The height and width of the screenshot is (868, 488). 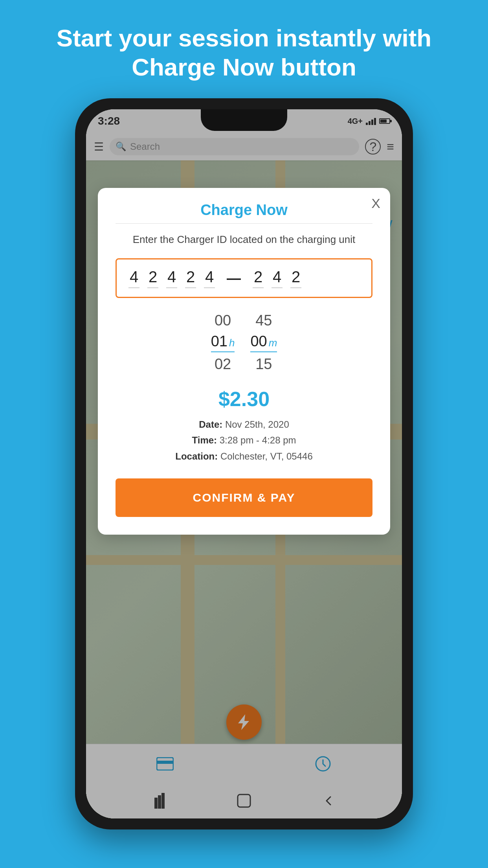 I want to click on modal-title: Charge Now, so click(x=244, y=210).